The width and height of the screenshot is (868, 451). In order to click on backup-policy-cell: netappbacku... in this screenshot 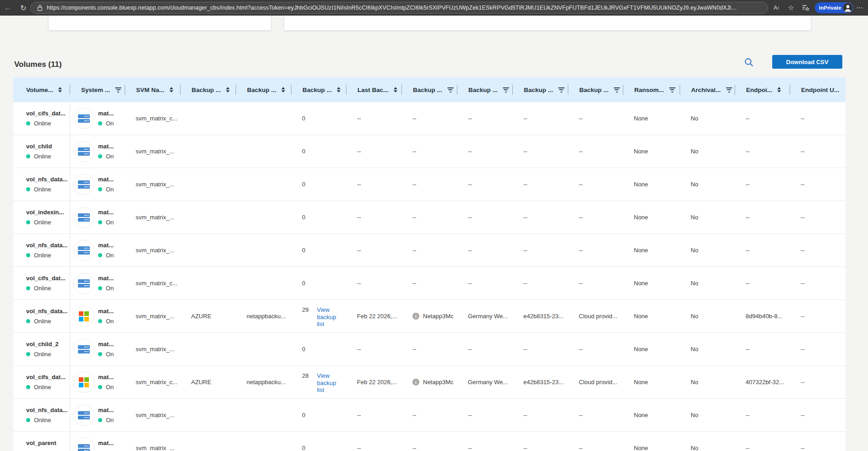, I will do `click(264, 316)`.